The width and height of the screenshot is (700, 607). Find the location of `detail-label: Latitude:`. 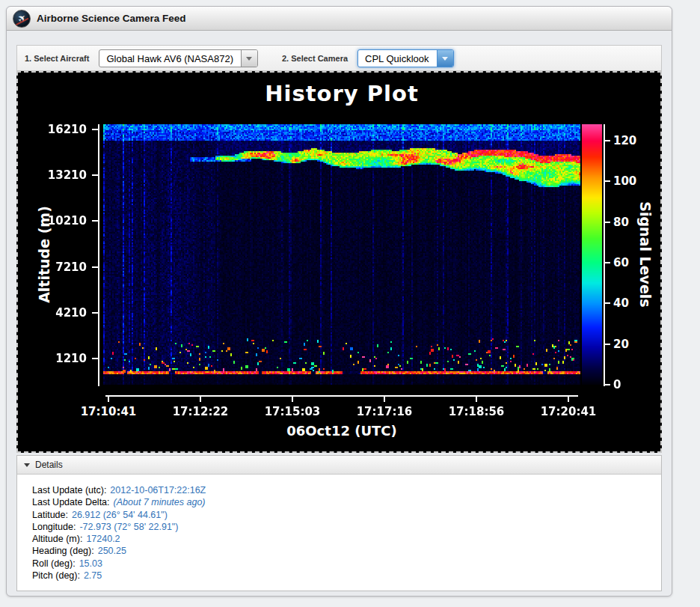

detail-label: Latitude: is located at coordinates (50, 515).